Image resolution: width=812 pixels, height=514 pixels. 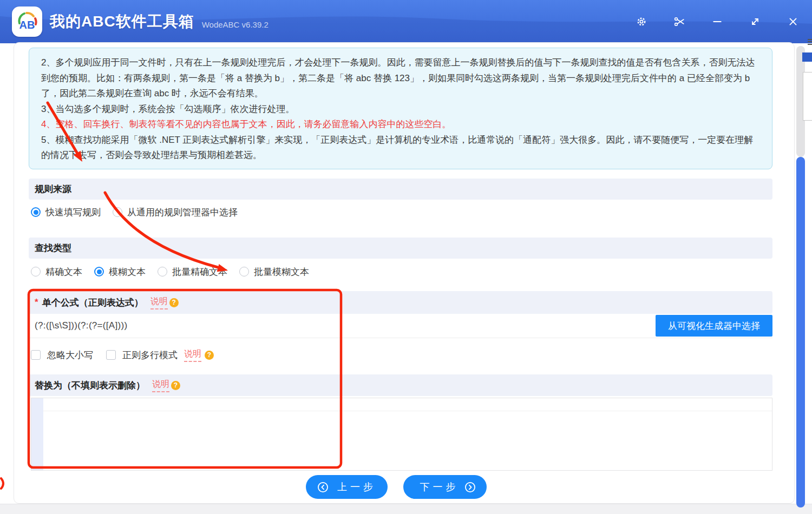 What do you see at coordinates (440, 487) in the screenshot?
I see `next-step-label: 下一步` at bounding box center [440, 487].